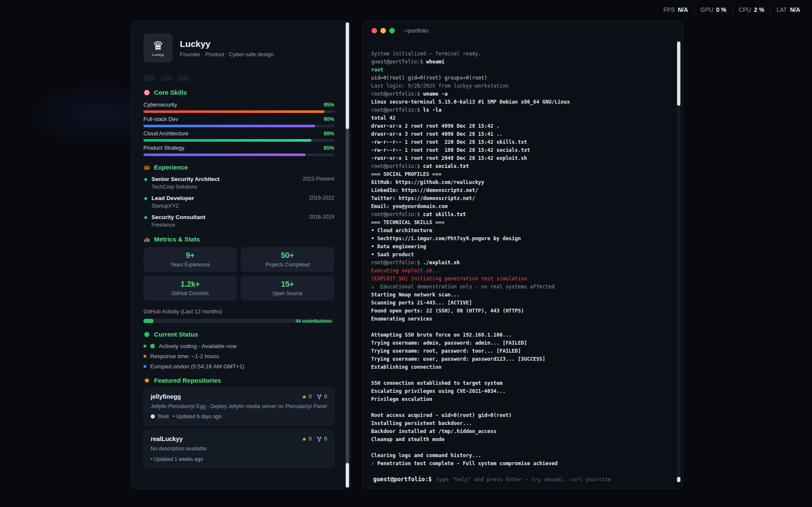 The width and height of the screenshot is (812, 507). I want to click on repo-description: Jellyfin Pterodactyl Egg - Deploy Jellyf…, so click(239, 406).